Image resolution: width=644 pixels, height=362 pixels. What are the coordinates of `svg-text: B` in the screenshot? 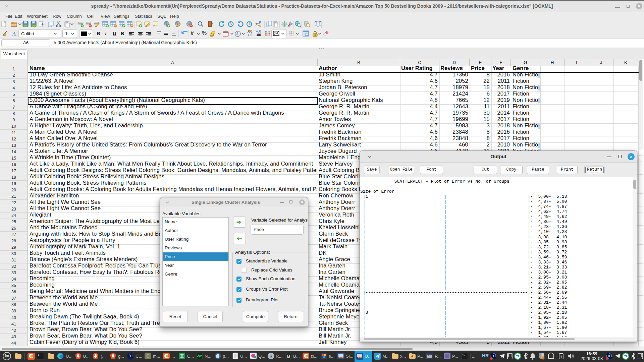 It's located at (288, 356).